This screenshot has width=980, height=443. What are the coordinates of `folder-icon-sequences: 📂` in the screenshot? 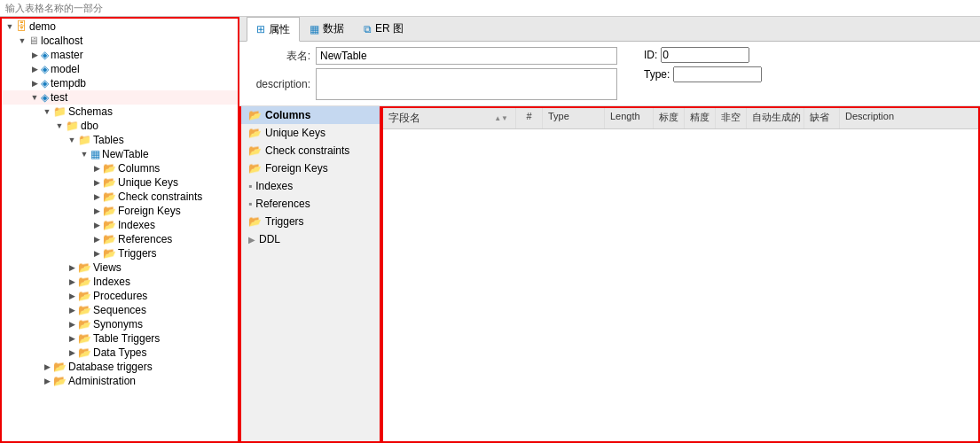 It's located at (85, 310).